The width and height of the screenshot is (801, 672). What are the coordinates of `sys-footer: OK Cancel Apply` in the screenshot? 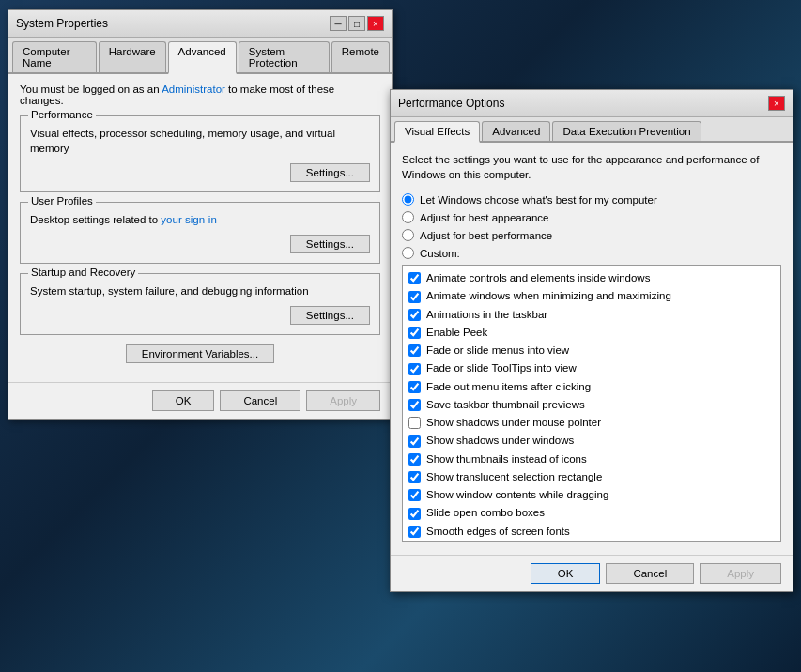 It's located at (200, 400).